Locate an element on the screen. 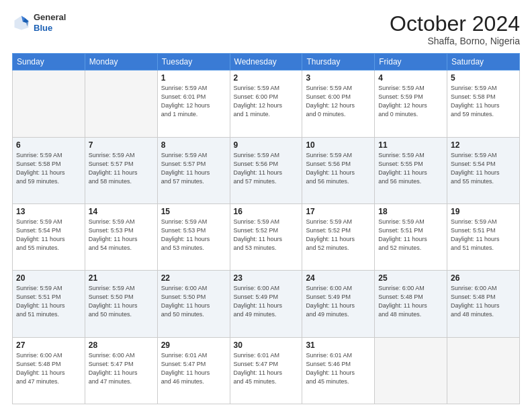 This screenshot has width=532, height=411. day-detail: Sunrise: 6:00 AM Sunset: 5:49 PM Dayligh… is located at coordinates (266, 302).